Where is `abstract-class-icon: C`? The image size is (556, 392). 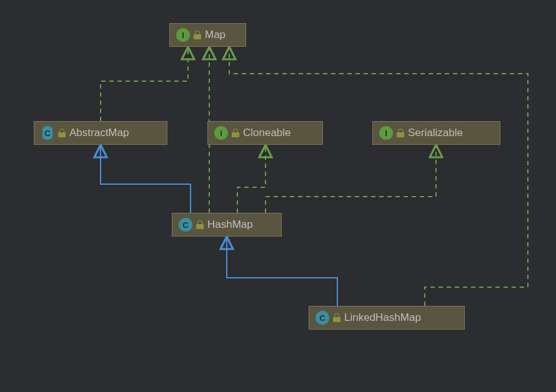
abstract-class-icon: C is located at coordinates (47, 133).